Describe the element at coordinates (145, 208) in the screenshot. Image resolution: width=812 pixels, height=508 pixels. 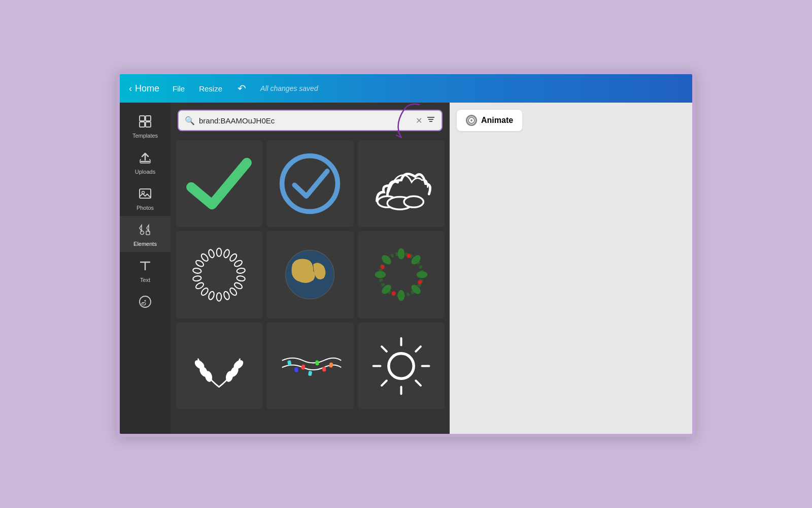
I see `sidebar-label-photos: Photos` at that location.